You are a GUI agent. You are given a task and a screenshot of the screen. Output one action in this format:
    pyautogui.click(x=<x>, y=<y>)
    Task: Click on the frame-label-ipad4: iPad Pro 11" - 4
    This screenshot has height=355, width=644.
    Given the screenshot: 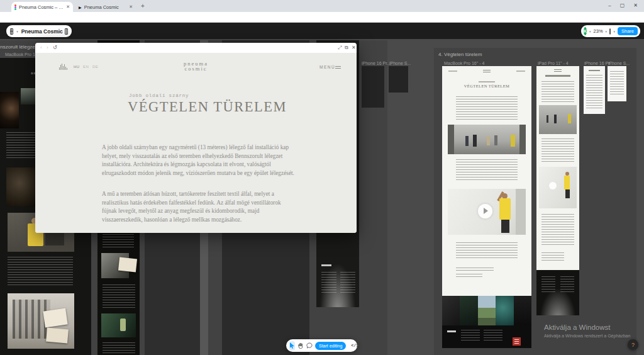 What is the action you would take?
    pyautogui.click(x=553, y=63)
    